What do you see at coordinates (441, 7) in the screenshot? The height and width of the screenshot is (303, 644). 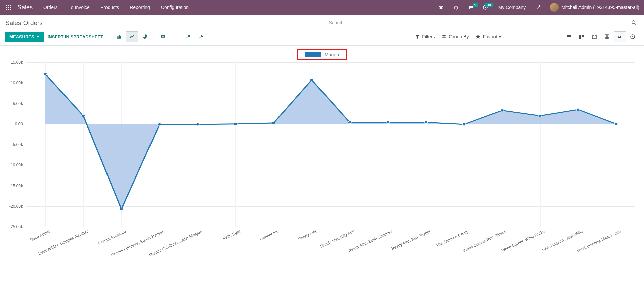 I see `debug-button` at bounding box center [441, 7].